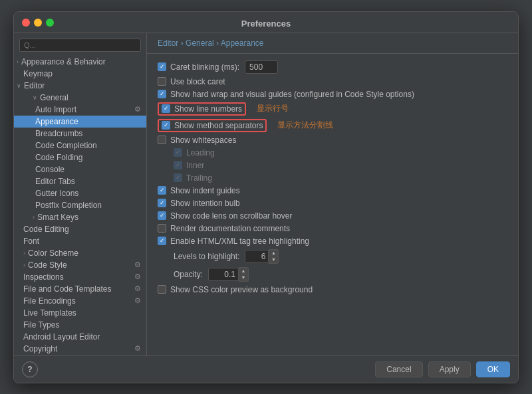 This screenshot has width=532, height=394. What do you see at coordinates (80, 110) in the screenshot?
I see `sidebar-item-auto-import: Auto Import ⚙` at bounding box center [80, 110].